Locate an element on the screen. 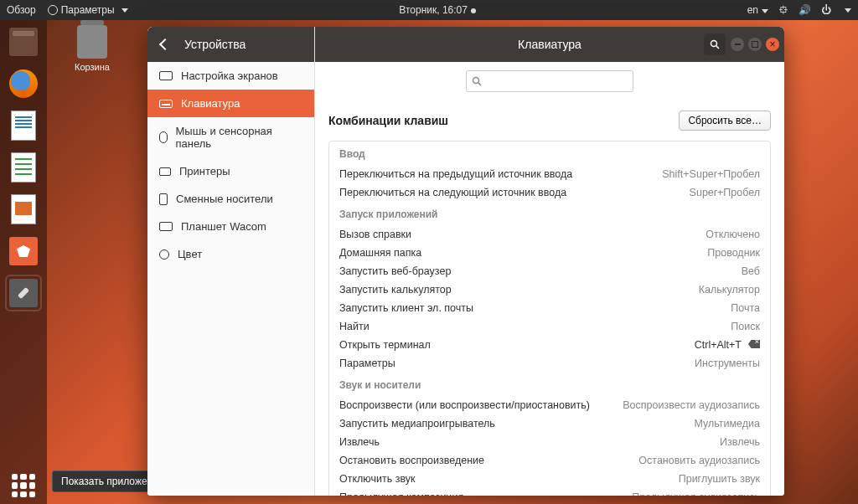 The image size is (858, 504). app-menu: Параметры is located at coordinates (88, 10).